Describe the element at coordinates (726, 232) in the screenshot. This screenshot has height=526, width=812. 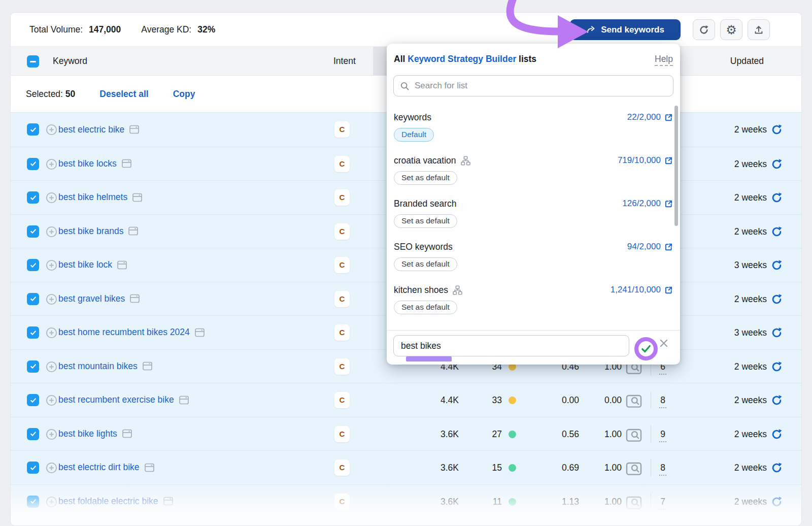
I see `updated-value: 2 weeks` at that location.